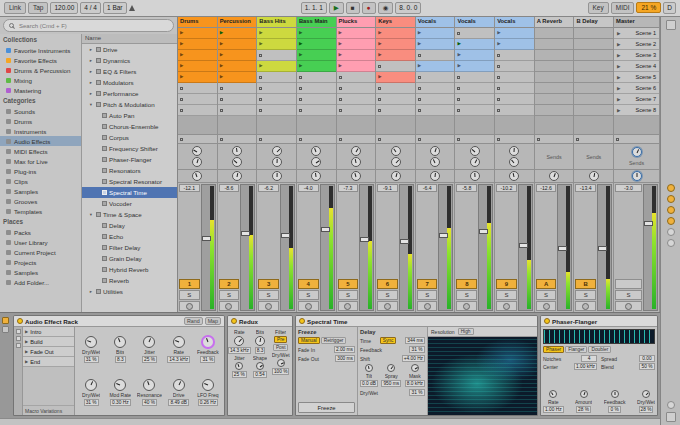 Image resolution: width=680 pixels, height=425 pixels. Describe the element at coordinates (132, 8) in the screenshot. I see `metronome-icon` at that location.